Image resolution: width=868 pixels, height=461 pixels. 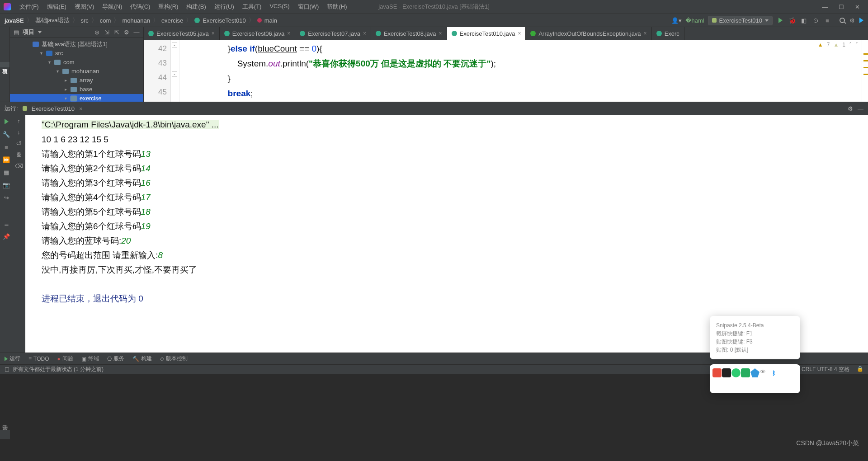 What do you see at coordinates (142, 359) in the screenshot?
I see `status-build: 🔨构建` at bounding box center [142, 359].